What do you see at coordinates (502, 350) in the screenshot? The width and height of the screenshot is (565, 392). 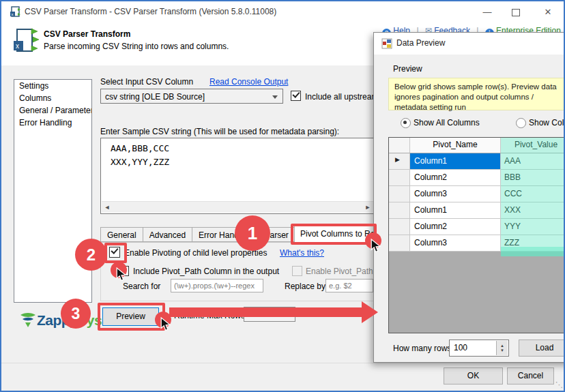 I see `spin-down-icon: ▼` at bounding box center [502, 350].